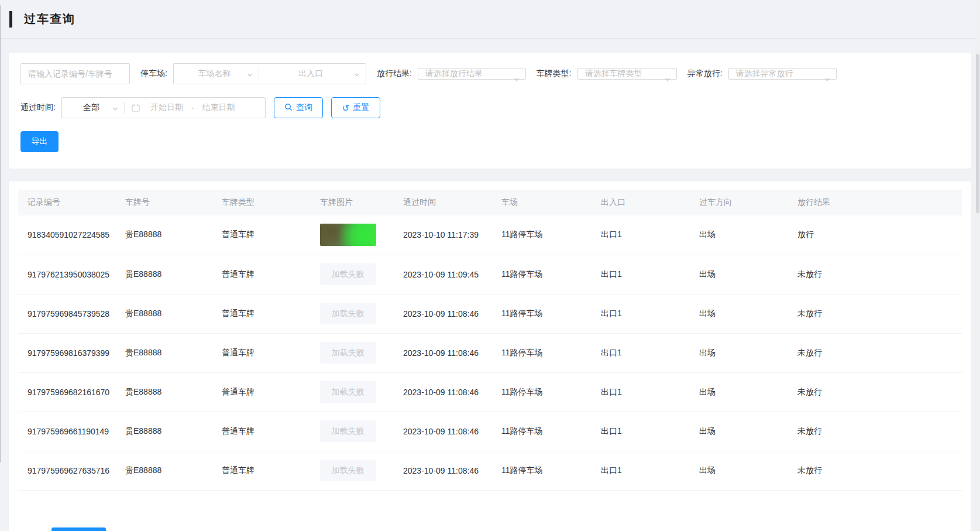  Describe the element at coordinates (50, 19) in the screenshot. I see `page-title: 过车查询` at that location.